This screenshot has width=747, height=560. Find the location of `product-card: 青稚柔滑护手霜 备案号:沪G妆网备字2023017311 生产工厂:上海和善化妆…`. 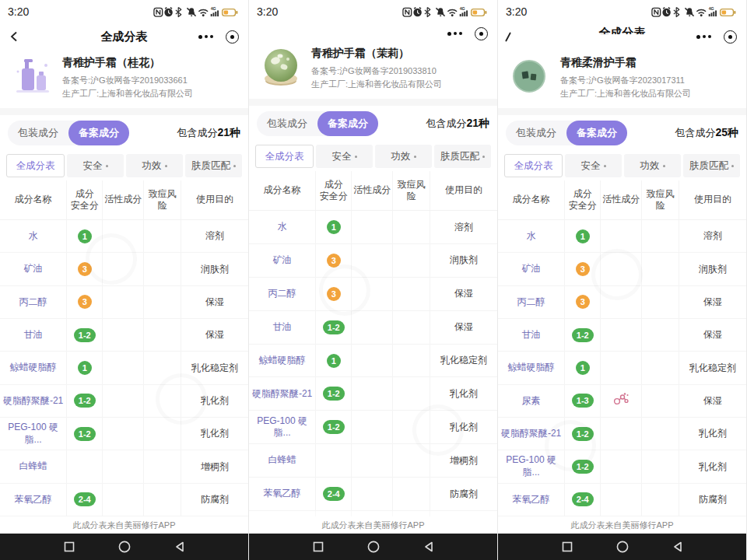

product-card: 青稚柔滑护手霜 备案号:沪G妆网备字2023017311 生产工厂:上海和善化妆… is located at coordinates (622, 79).